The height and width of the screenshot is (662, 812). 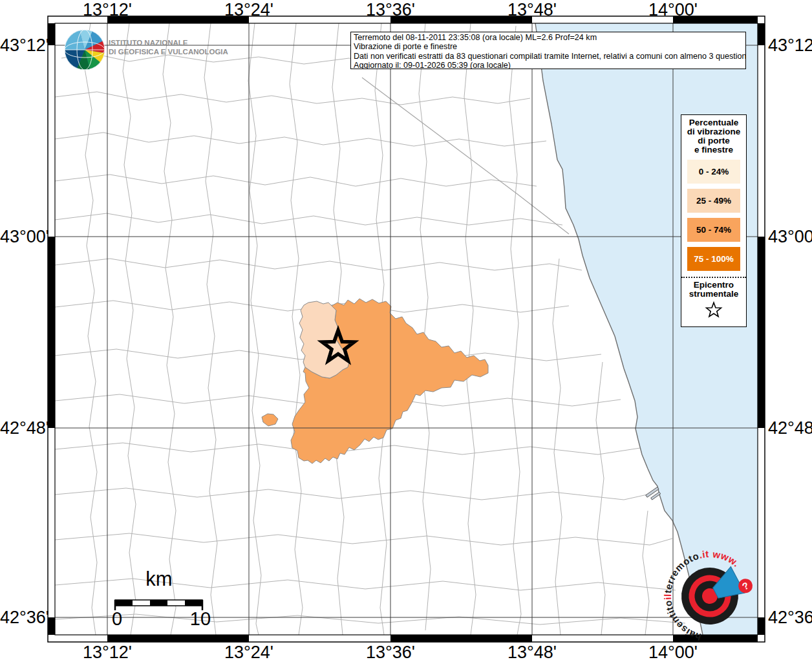 I want to click on lat-label-left-0: 43°12', so click(x=21, y=45).